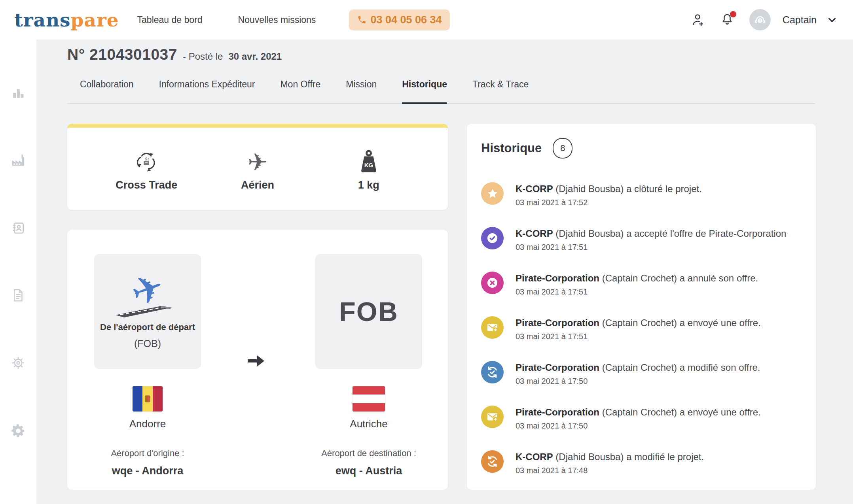  What do you see at coordinates (630, 457) in the screenshot?
I see `history-entry-text: (Djahid Bousba) a modifié le projet.` at bounding box center [630, 457].